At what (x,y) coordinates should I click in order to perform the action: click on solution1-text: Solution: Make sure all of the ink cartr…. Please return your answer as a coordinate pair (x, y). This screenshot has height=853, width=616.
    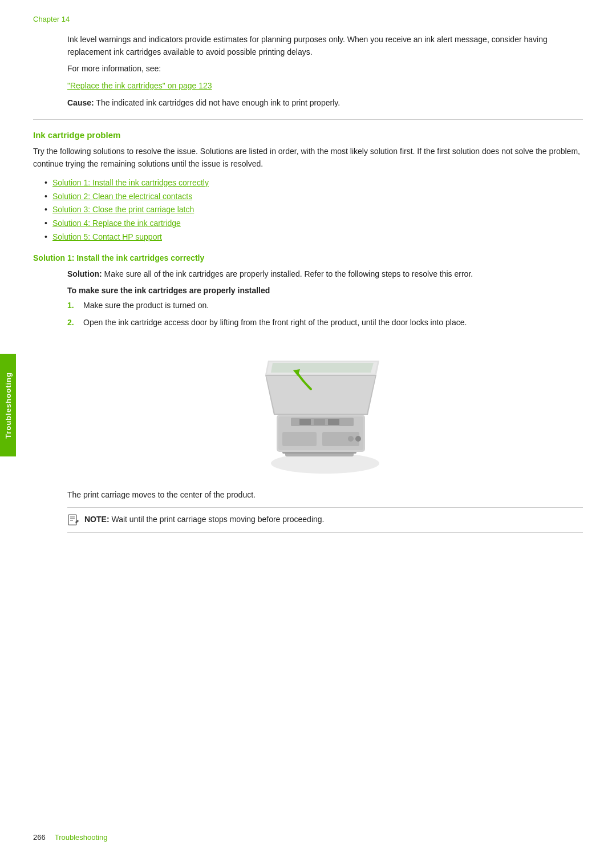
    Looking at the image, I should click on (325, 274).